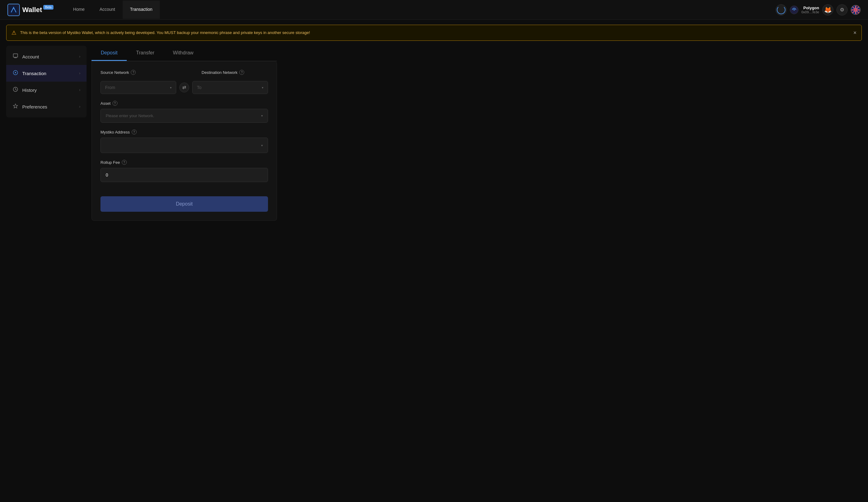 The height and width of the screenshot is (502, 868). What do you see at coordinates (138, 88) in the screenshot?
I see `from-network-select: From ▾` at bounding box center [138, 88].